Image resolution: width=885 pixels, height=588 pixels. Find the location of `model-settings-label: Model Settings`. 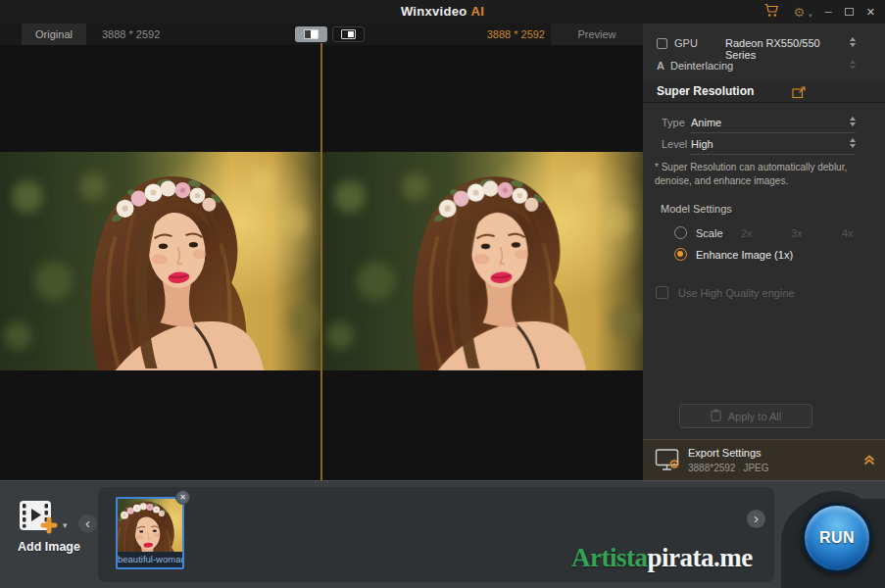

model-settings-label: Model Settings is located at coordinates (772, 209).